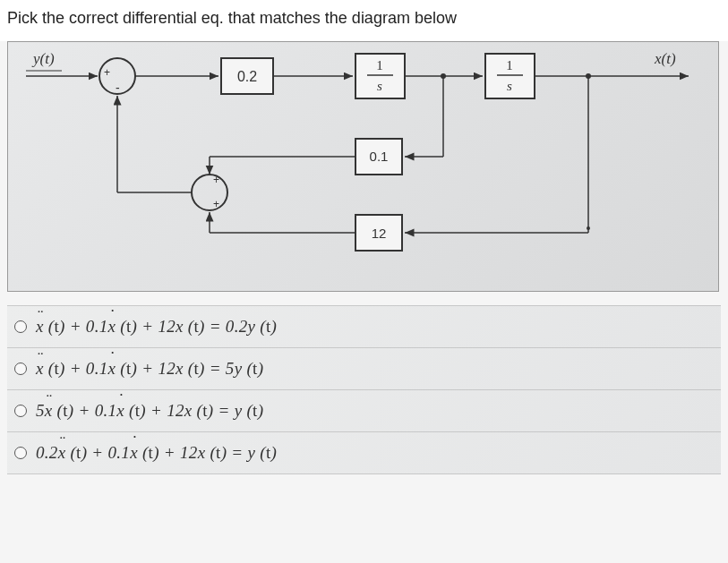 The height and width of the screenshot is (563, 728). What do you see at coordinates (156, 453) in the screenshot?
I see `option-4-text: 0.2x (t) + 0.1x (t) + 12x (t) = y (t)` at bounding box center [156, 453].